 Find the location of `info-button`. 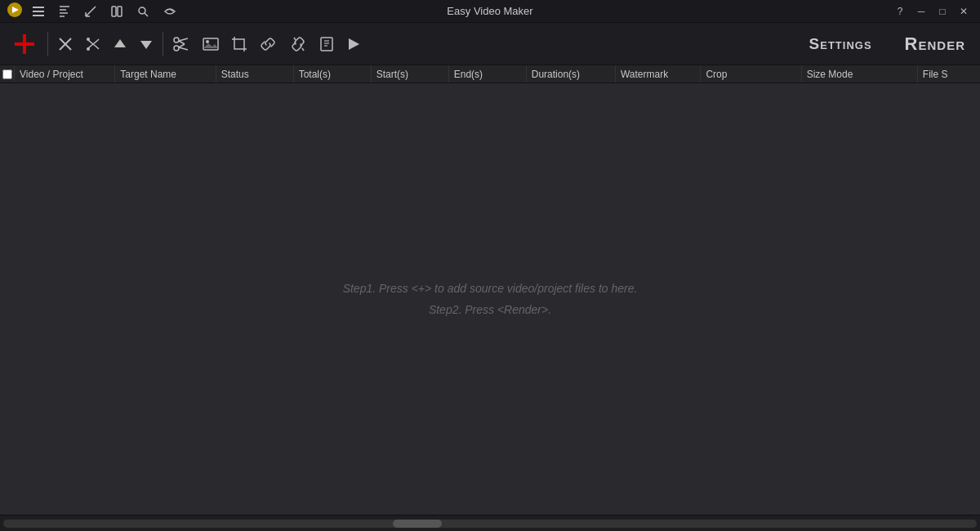

info-button is located at coordinates (327, 44).